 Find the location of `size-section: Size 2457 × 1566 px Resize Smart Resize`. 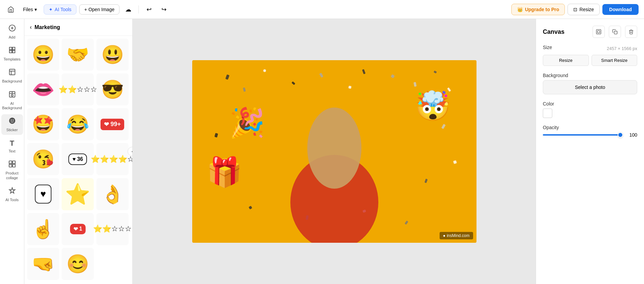

size-section: Size 2457 × 1566 px Resize Smart Resize is located at coordinates (590, 55).